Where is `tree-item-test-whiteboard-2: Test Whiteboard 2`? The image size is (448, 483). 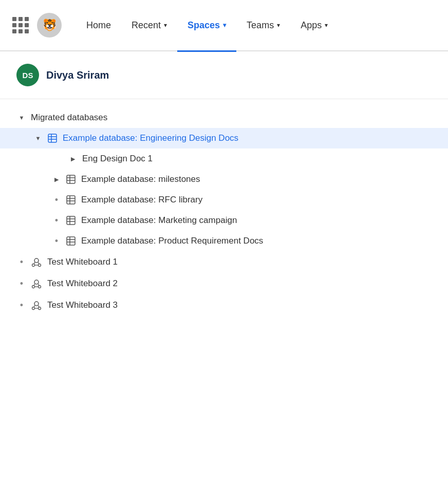
tree-item-test-whiteboard-2: Test Whiteboard 2 is located at coordinates (224, 284).